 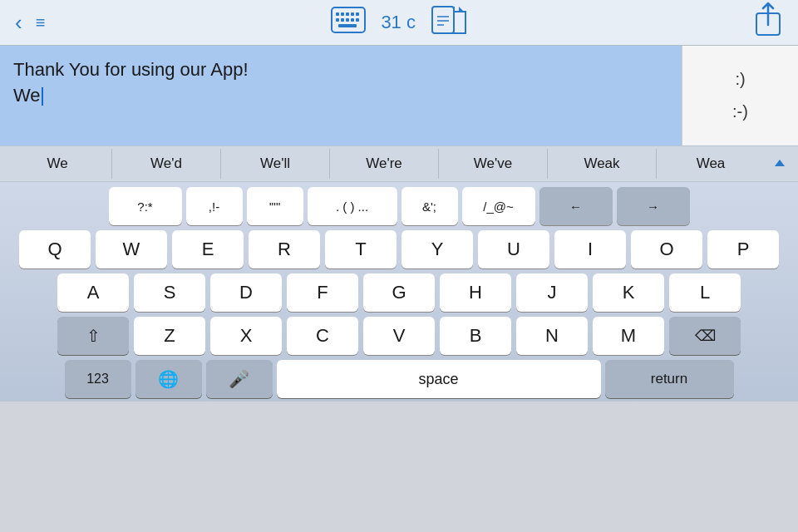 What do you see at coordinates (166, 164) in the screenshot?
I see `autocomplete-item-1: We'd` at bounding box center [166, 164].